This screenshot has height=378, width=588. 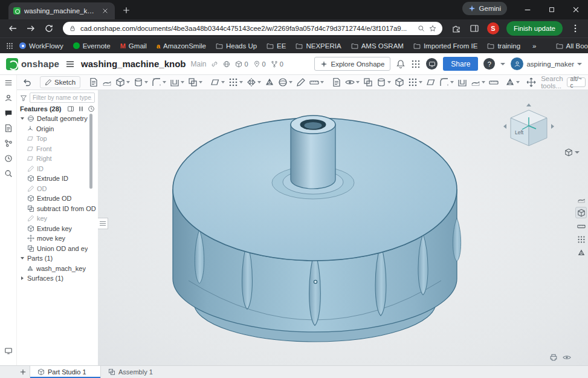 I want to click on thicken-button, so click(x=462, y=82).